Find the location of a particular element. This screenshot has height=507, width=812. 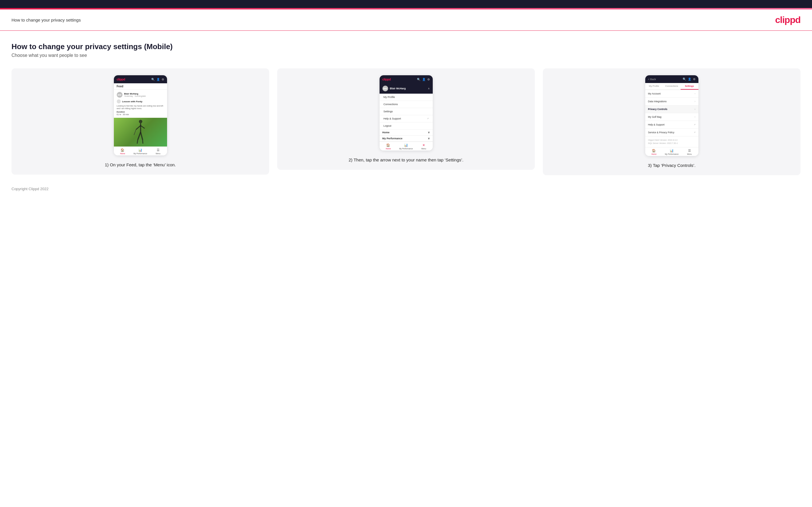

chart-icon-3: 📊 is located at coordinates (672, 151).